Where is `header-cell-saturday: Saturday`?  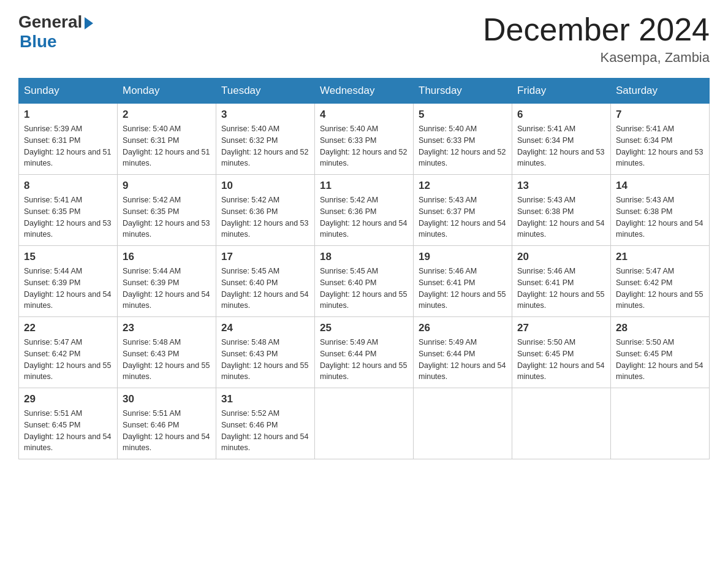
header-cell-saturday: Saturday is located at coordinates (661, 91).